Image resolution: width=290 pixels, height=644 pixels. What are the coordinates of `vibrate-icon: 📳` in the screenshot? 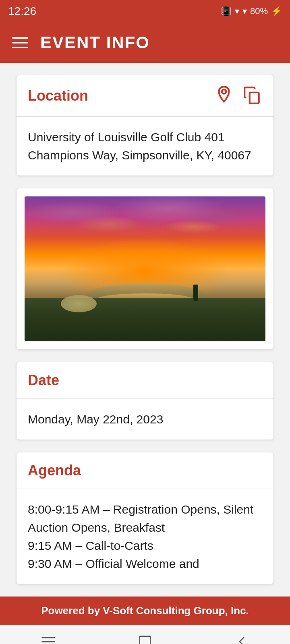 It's located at (226, 11).